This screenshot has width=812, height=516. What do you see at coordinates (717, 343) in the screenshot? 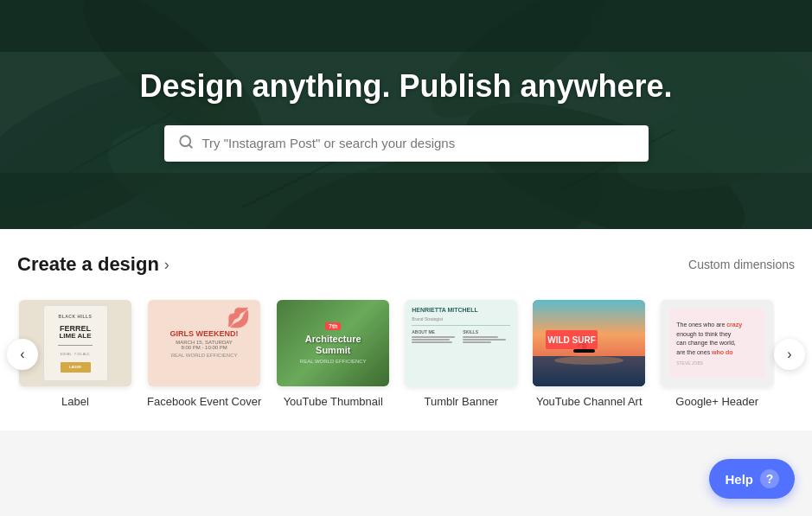
I see `google-thumbnail: The ones who are crazy enough to think t…` at bounding box center [717, 343].